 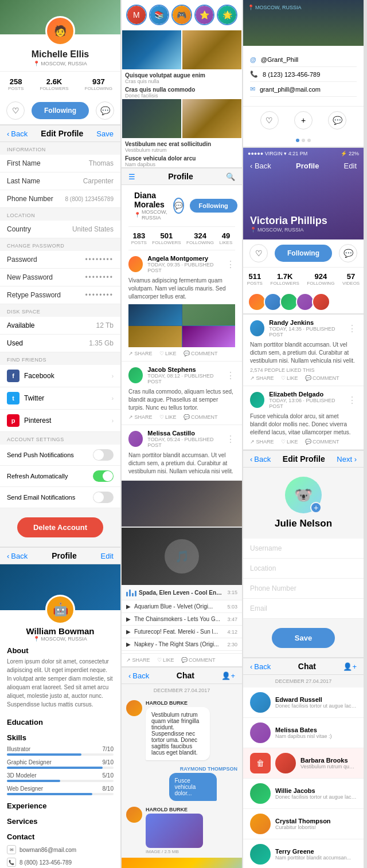 I want to click on add-user-icon: 👤+, so click(x=228, y=676).